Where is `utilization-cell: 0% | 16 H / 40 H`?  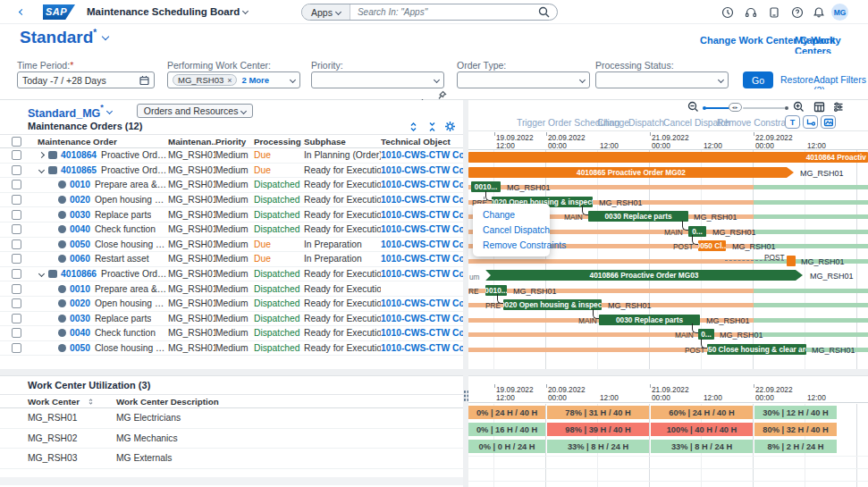 utilization-cell: 0% | 16 H / 40 H is located at coordinates (507, 429).